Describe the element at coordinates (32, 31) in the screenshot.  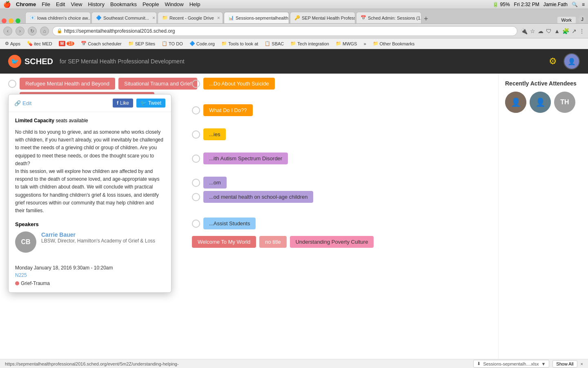
I see `reload-button: ↻` at that location.